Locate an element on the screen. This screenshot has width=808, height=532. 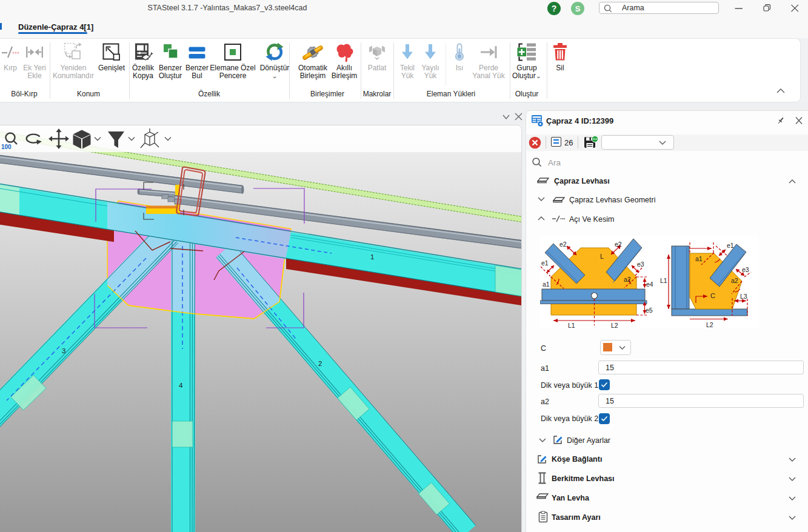
svg-text: 1 is located at coordinates (372, 257).